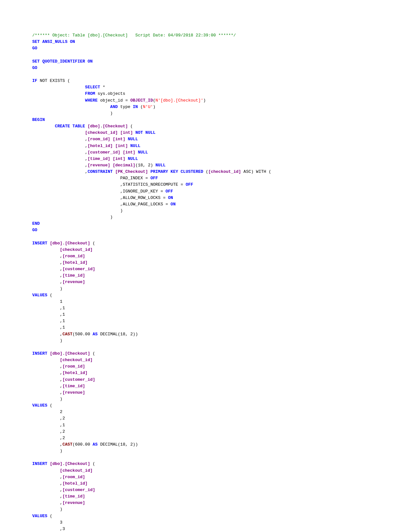 This screenshot has width=411, height=532. I want to click on insert1-open: (, so click(93, 243).